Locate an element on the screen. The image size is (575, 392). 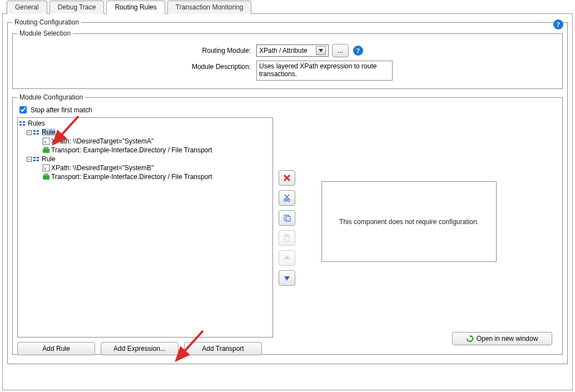
tree-rule-2-xpath: x XPath: \\DesiredTarget="SystemB" is located at coordinates (145, 168).